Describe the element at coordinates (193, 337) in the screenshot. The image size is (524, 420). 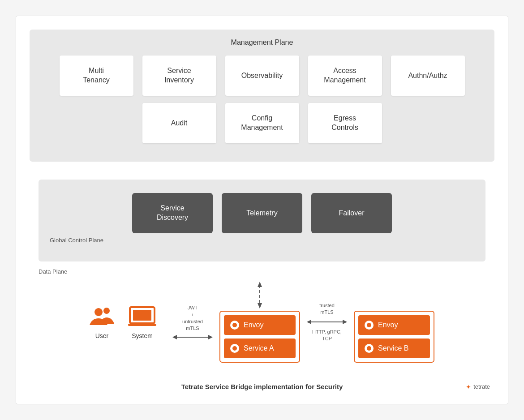
I see `jwt-arrow-line` at that location.